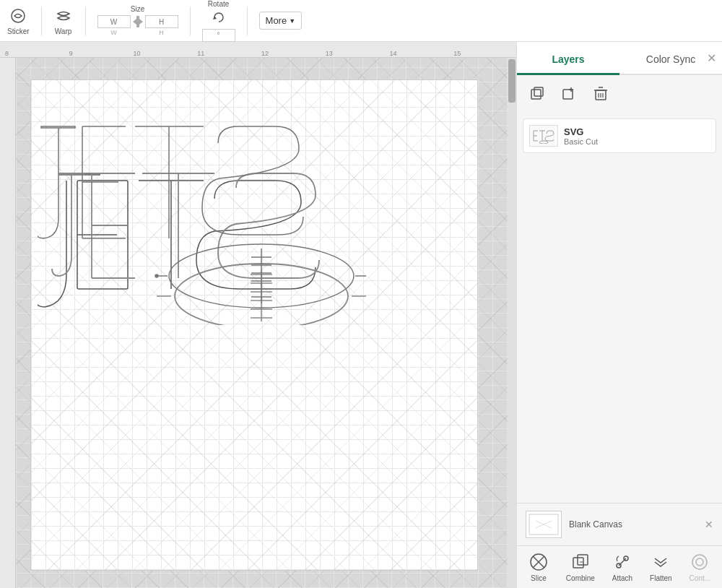 Image resolution: width=722 pixels, height=588 pixels. I want to click on attach-icon, so click(622, 562).